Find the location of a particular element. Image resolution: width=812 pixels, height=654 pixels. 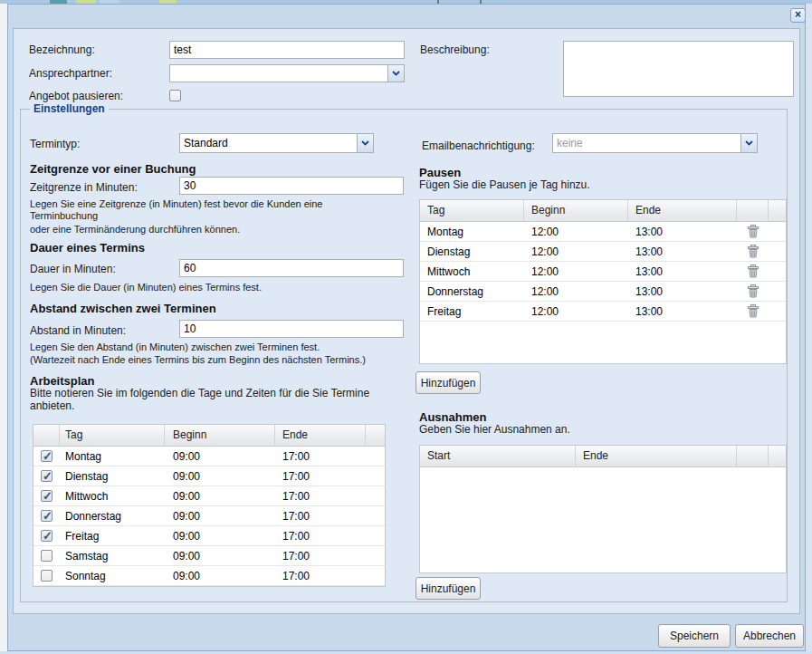

column-header-start: Start is located at coordinates (498, 457).